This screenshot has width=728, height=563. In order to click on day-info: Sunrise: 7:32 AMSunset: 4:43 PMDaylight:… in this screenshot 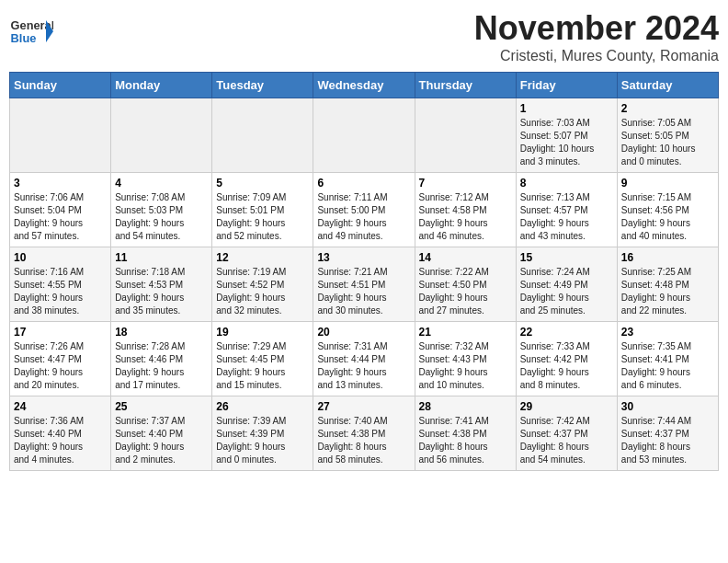, I will do `click(465, 366)`.